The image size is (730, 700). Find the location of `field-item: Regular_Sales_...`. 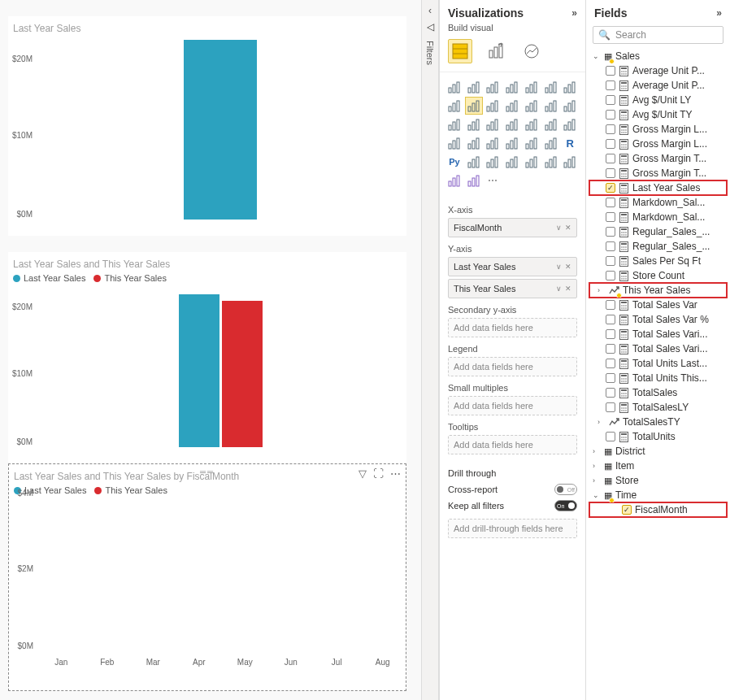

field-item: Regular_Sales_... is located at coordinates (658, 232).